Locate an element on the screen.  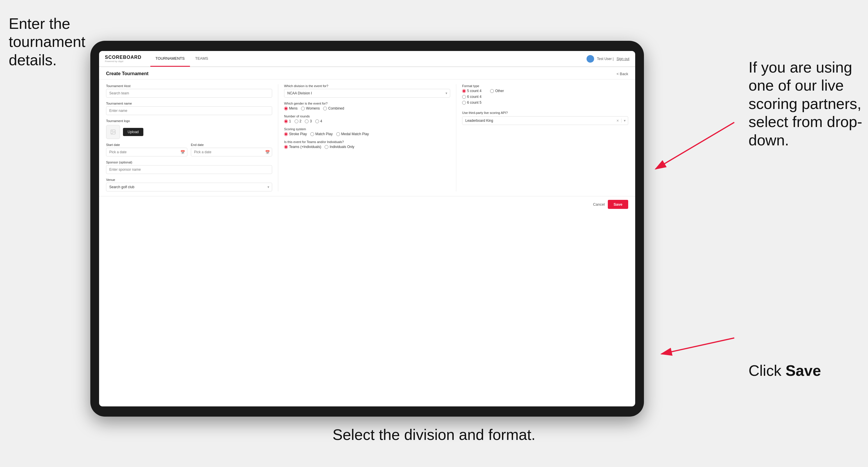
venue-select-wrapper: Search golf club is located at coordinates (189, 187).